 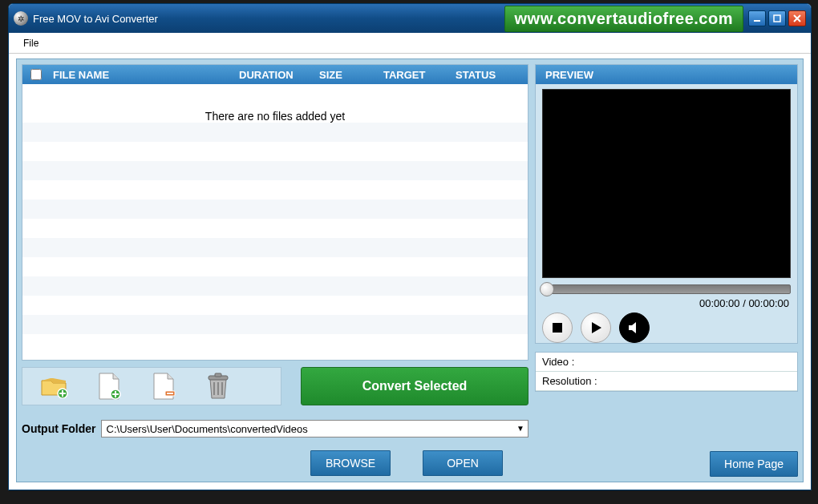 I want to click on output-folder-label: Output Folder, so click(x=59, y=429).